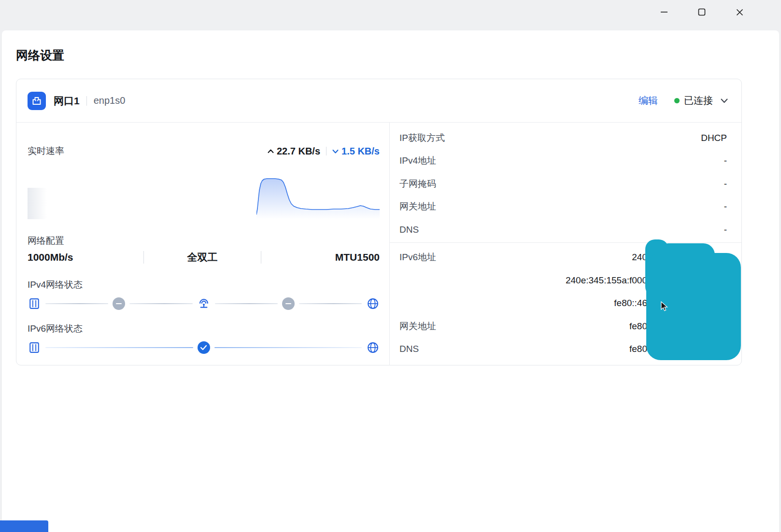 The image size is (781, 532). I want to click on arrow-up-icon, so click(270, 152).